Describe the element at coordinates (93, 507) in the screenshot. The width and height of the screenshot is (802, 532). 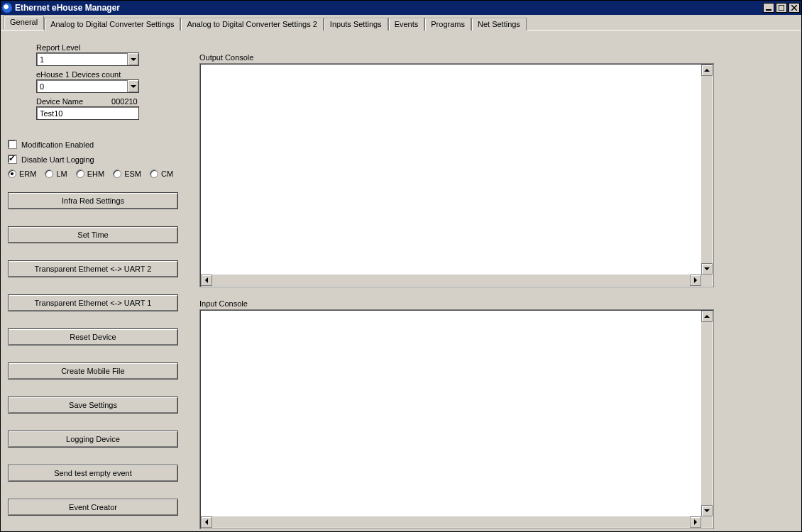
I see `event-creator-button: Event Creator` at that location.